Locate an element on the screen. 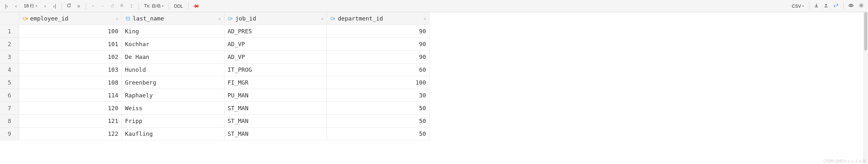  prev-page-button: ‹ is located at coordinates (16, 6).